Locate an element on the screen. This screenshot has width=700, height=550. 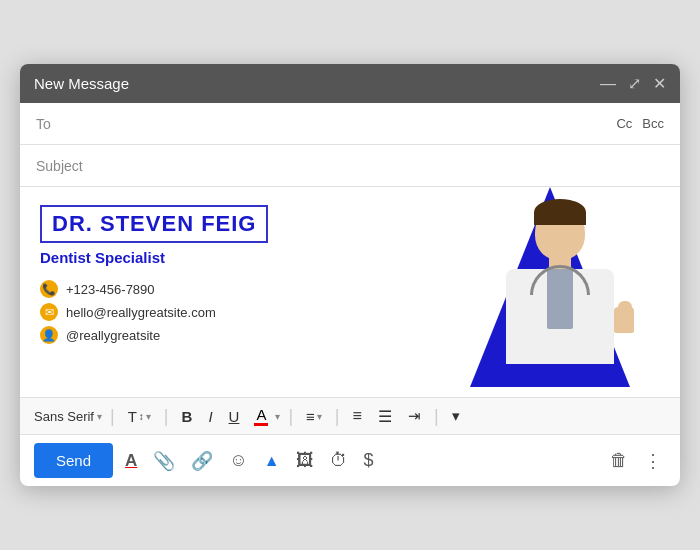
email-icon: ✉ is located at coordinates (49, 312).